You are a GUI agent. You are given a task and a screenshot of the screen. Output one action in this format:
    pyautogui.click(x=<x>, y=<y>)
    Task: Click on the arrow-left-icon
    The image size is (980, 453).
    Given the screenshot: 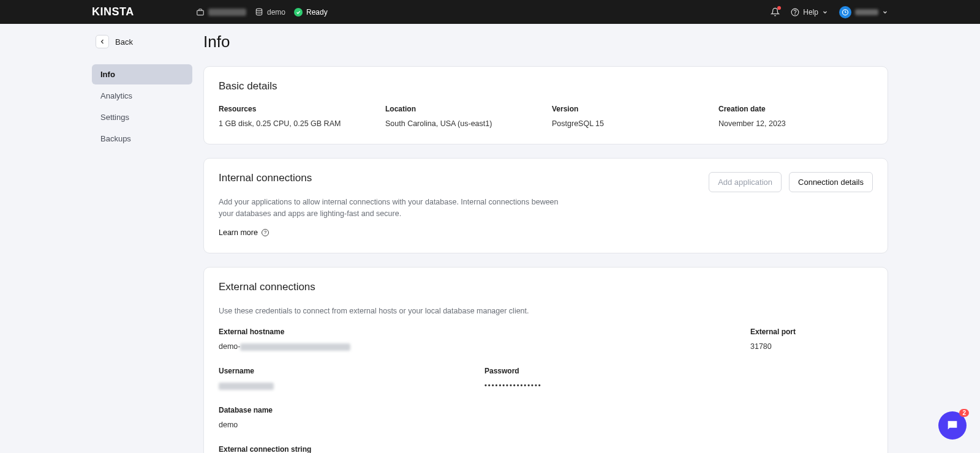 What is the action you would take?
    pyautogui.click(x=102, y=42)
    